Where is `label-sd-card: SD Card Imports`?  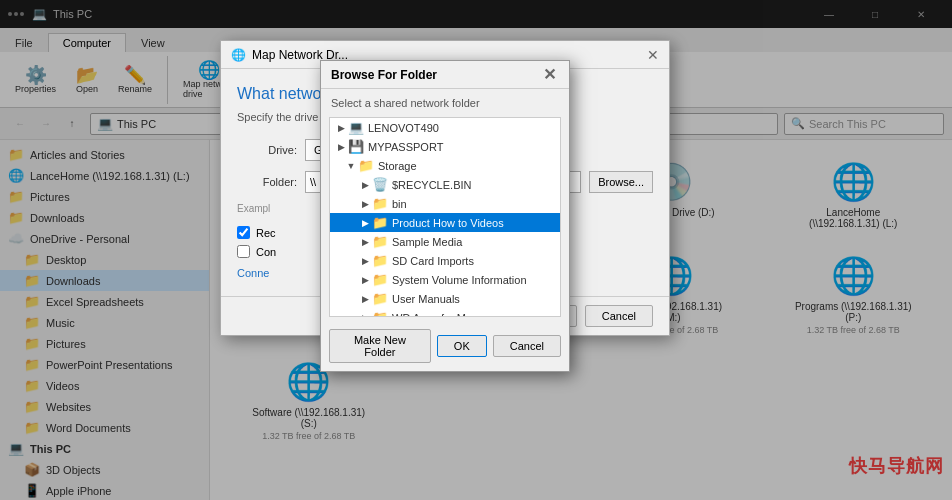 label-sd-card: SD Card Imports is located at coordinates (433, 261).